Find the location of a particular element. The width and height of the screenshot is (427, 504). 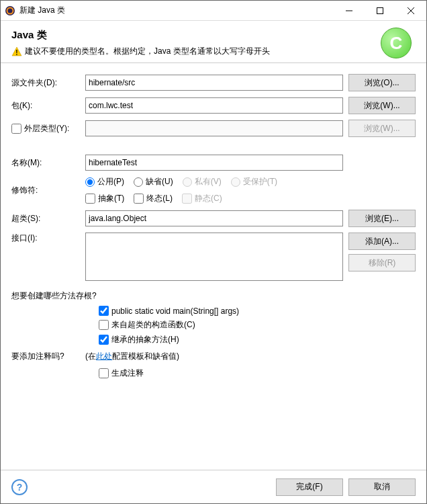

close-button is located at coordinates (411, 11).